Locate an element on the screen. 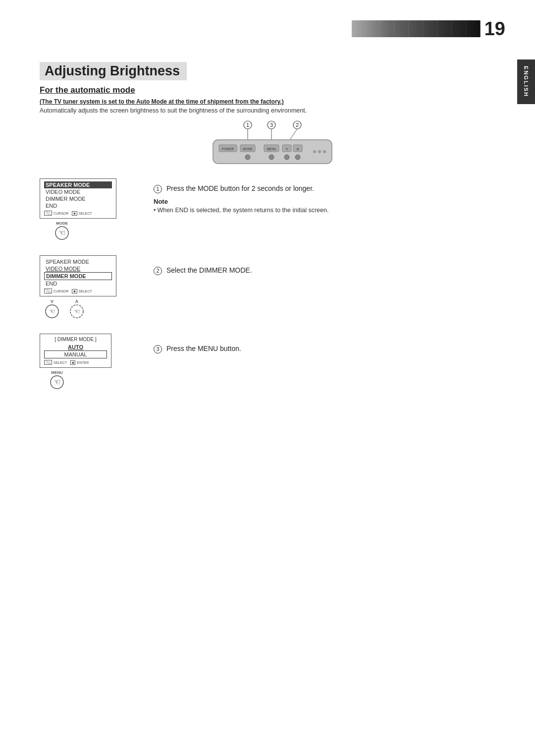  note-label: Note is located at coordinates (329, 201).